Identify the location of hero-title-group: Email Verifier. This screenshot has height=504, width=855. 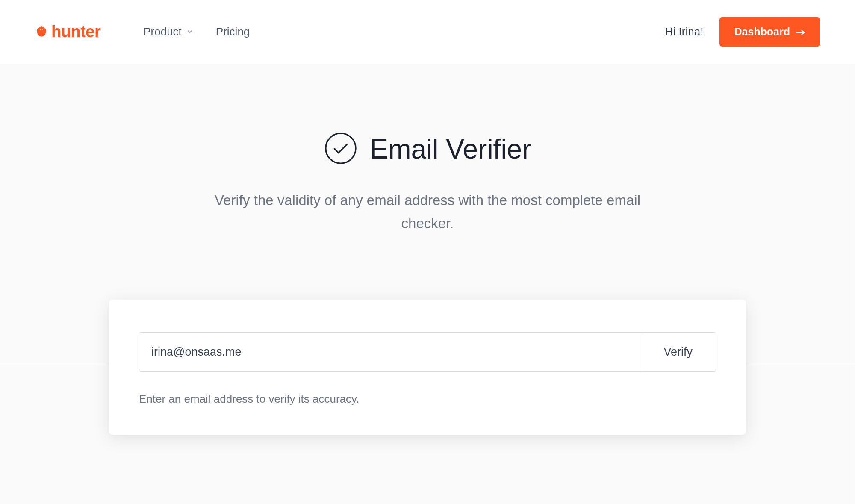
(428, 149).